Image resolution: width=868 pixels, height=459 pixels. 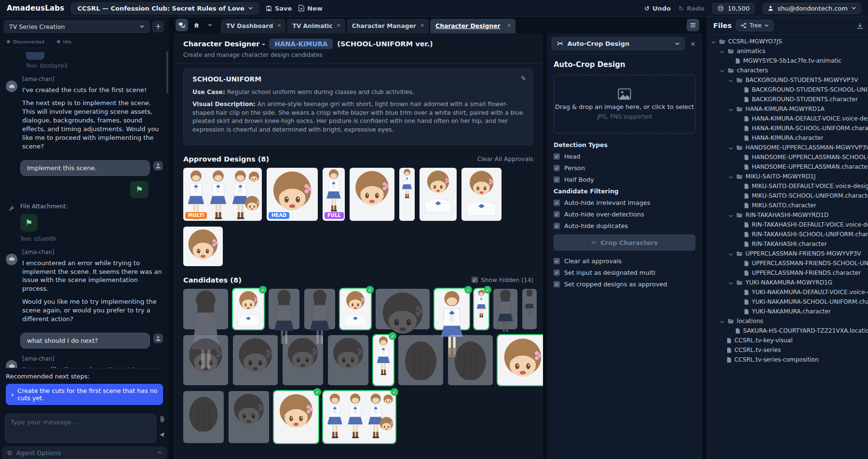 What do you see at coordinates (292, 194) in the screenshot?
I see `design-thumbnail: HEAD` at bounding box center [292, 194].